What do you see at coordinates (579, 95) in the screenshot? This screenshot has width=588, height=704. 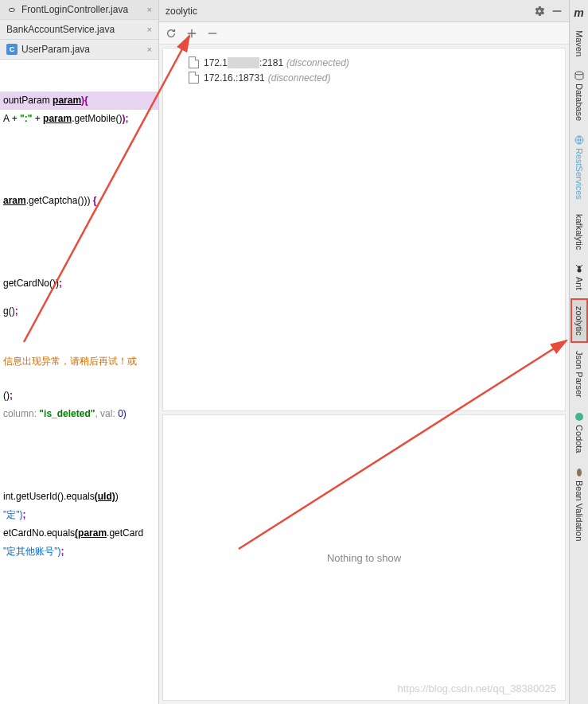 I see `sidebar-item-database: Database` at bounding box center [579, 95].